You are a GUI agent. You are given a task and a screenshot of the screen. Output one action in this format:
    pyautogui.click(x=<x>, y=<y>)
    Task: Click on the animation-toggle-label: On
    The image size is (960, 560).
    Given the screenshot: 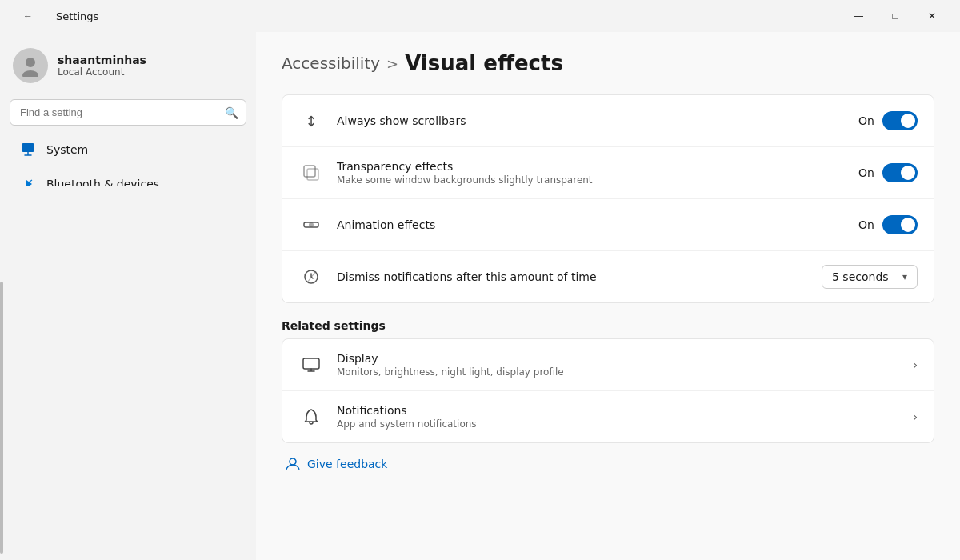 What is the action you would take?
    pyautogui.click(x=866, y=225)
    